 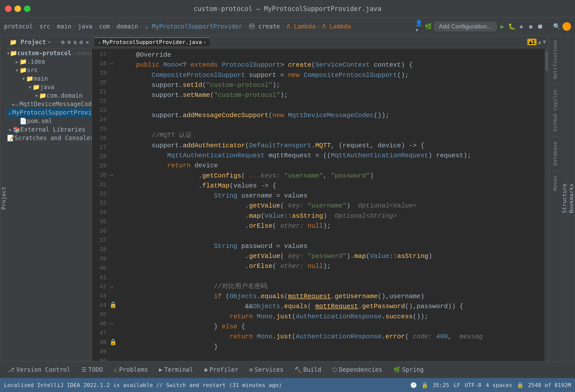 I want to click on services-label: Services, so click(x=269, y=370).